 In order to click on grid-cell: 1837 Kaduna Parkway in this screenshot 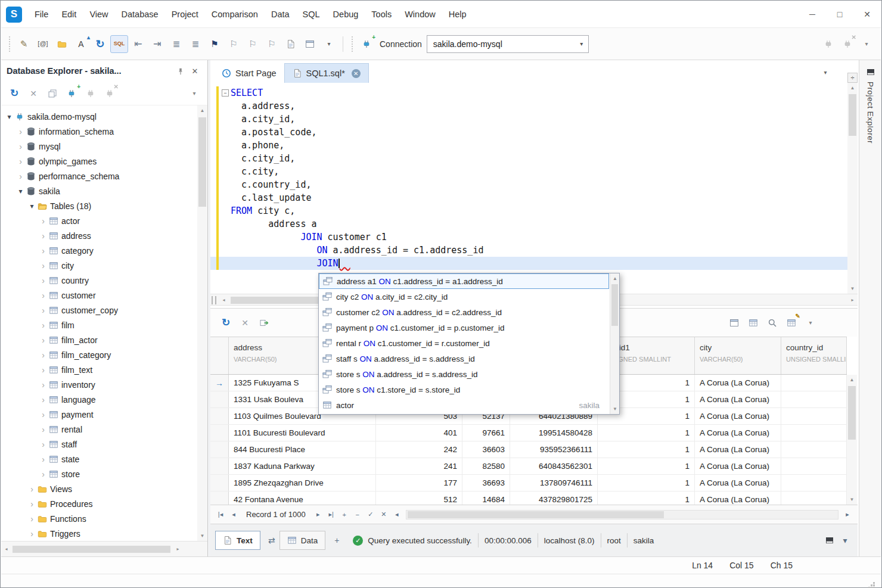, I will do `click(303, 466)`.